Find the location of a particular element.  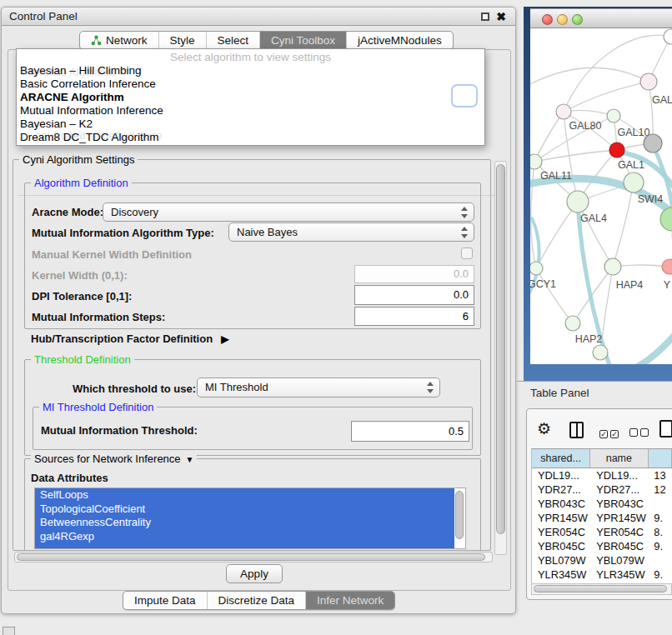

network-node-label: GAL10 is located at coordinates (634, 132).